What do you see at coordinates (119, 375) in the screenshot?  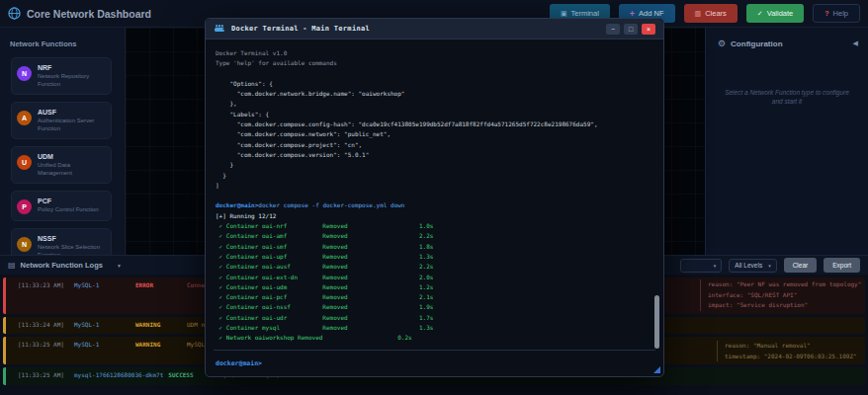 I see `log-source: mysql-1766128680036-dkm7t` at bounding box center [119, 375].